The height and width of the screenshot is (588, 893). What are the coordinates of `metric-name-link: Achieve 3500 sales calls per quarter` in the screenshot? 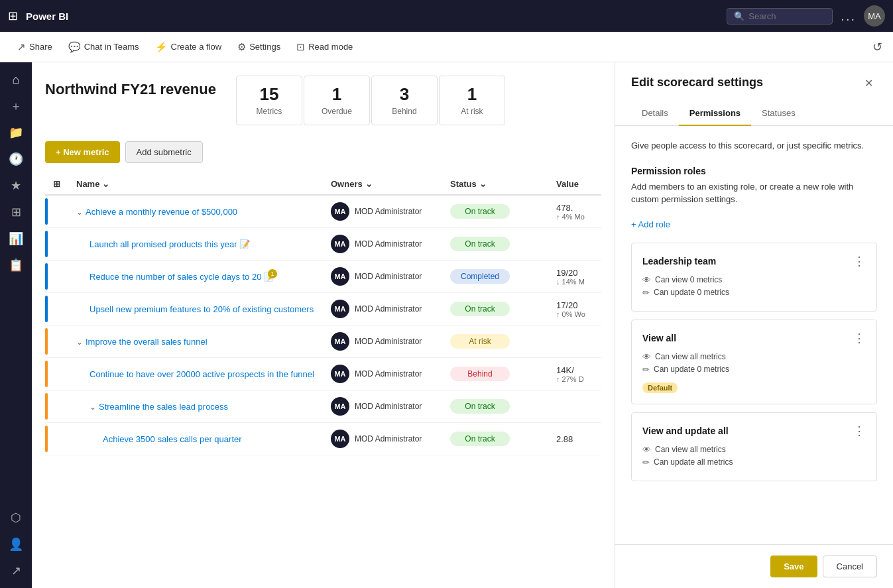 It's located at (172, 439).